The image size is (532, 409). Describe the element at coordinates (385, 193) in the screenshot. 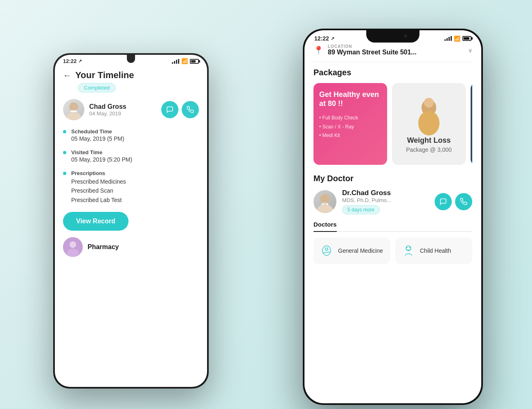

I see `doctor-name-front: Dr.Chad Gross` at that location.